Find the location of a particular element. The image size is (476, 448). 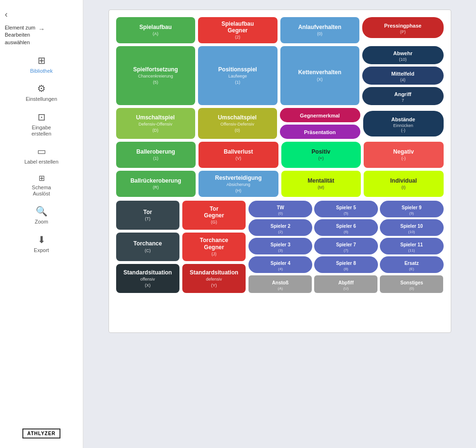

cell-sub: (10) is located at coordinates (403, 59).